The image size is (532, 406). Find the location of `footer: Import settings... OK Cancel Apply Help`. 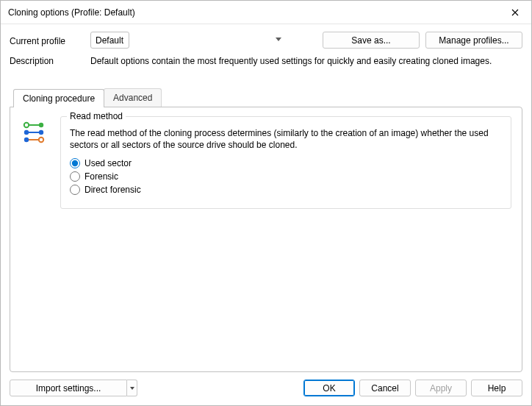

footer: Import settings... OK Cancel Apply Help is located at coordinates (266, 388).